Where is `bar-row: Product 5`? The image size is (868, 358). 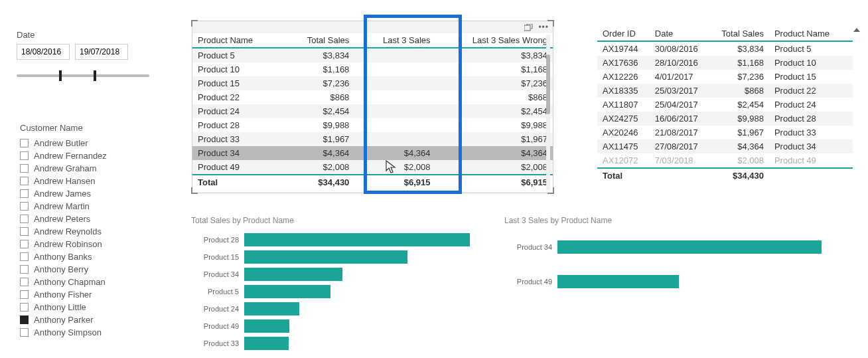
bar-row: Product 5 is located at coordinates (330, 292).